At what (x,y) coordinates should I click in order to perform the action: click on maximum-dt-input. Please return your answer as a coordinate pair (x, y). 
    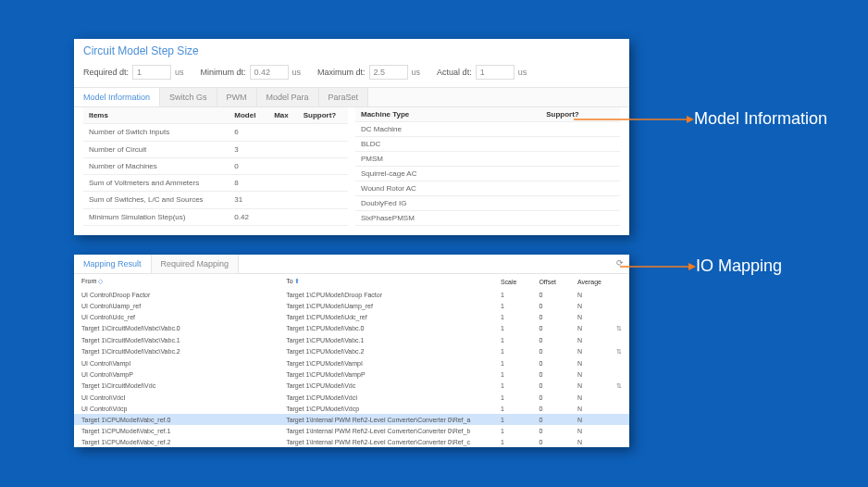
    Looking at the image, I should click on (389, 72).